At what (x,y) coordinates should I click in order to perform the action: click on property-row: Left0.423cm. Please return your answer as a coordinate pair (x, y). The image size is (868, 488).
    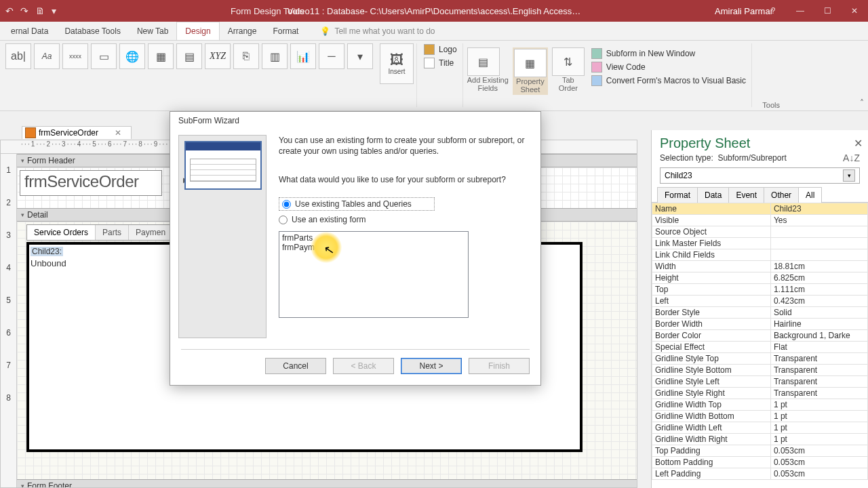
    Looking at the image, I should click on (760, 301).